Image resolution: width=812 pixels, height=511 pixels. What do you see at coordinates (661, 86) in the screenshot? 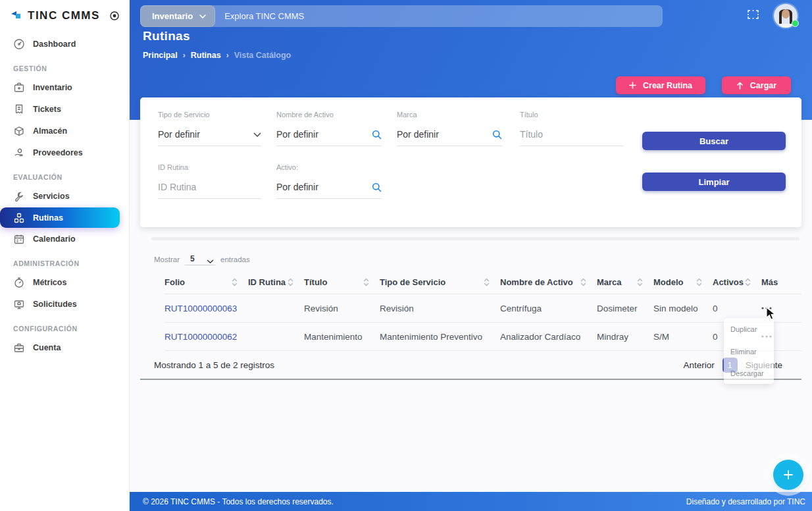
I see `create-routine-button: Crear Rutina` at bounding box center [661, 86].